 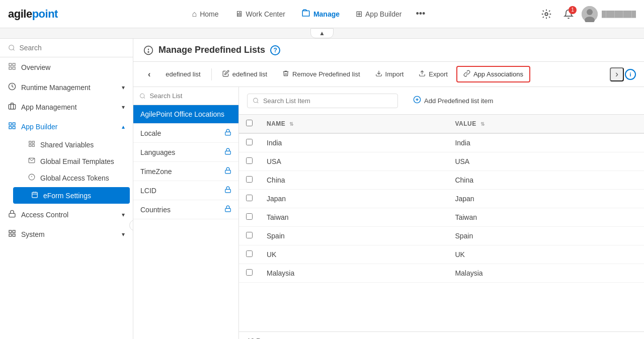 What do you see at coordinates (186, 133) in the screenshot?
I see `list-item-locale: Locale` at bounding box center [186, 133].